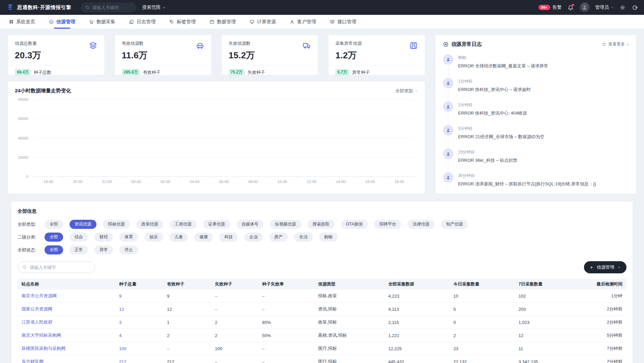 This screenshot has width=644, height=363. What do you see at coordinates (229, 237) in the screenshot?
I see `filter-chip: 科技` at bounding box center [229, 237].